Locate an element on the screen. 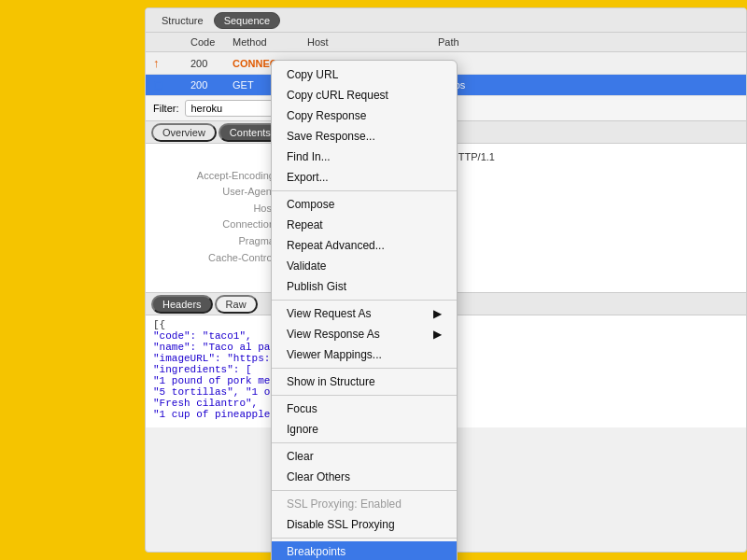 The width and height of the screenshot is (747, 560). menu-repeat-advanced: Repeat Advanced... is located at coordinates (364, 245).